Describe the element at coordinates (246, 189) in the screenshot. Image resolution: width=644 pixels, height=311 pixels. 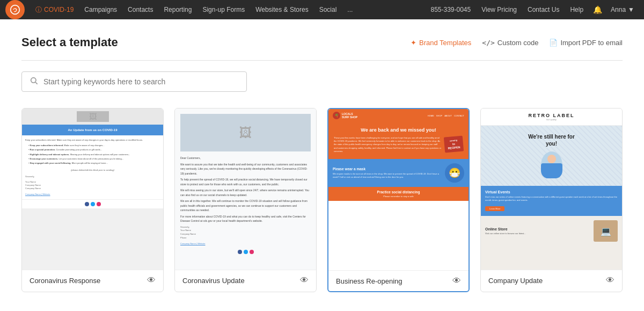
I see `template-preview: 🖼 Dear Customers, We want to assure you …` at that location.